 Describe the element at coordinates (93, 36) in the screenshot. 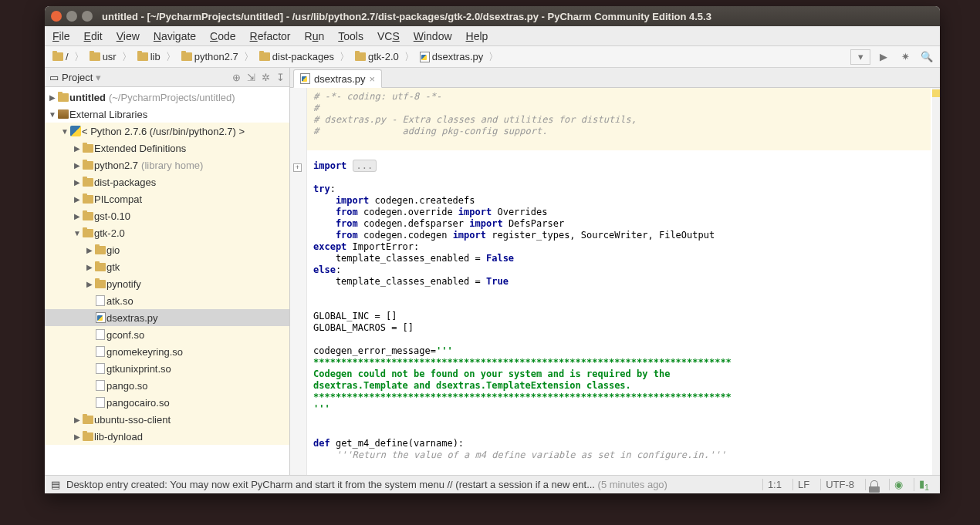

I see `menu-edit: Edit` at that location.